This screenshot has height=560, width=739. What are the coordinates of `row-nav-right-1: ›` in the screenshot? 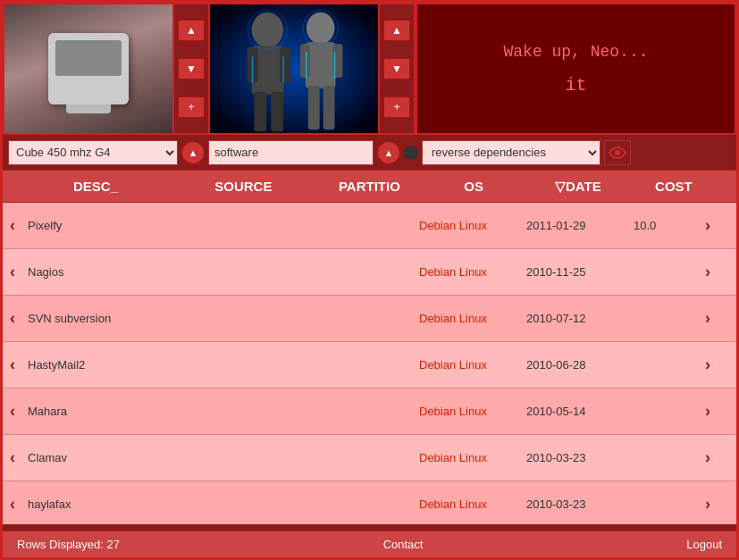 It's located at (708, 272).